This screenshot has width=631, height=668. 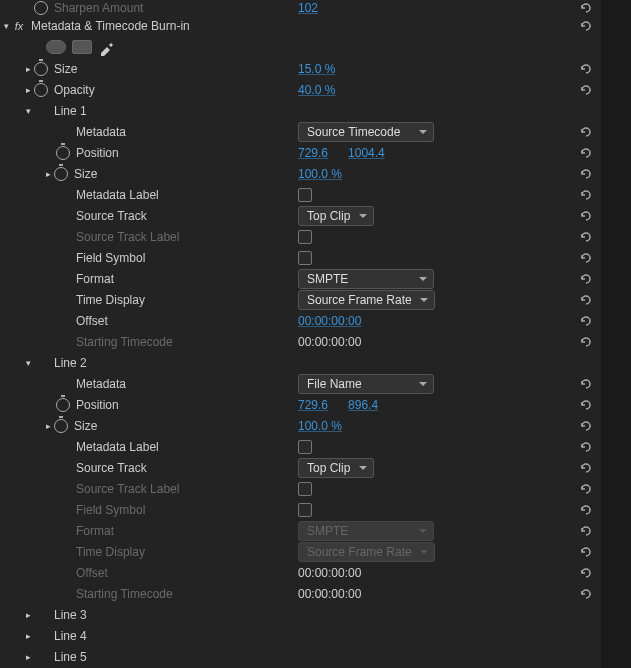 What do you see at coordinates (86, 174) in the screenshot?
I see `param-label: Size` at bounding box center [86, 174].